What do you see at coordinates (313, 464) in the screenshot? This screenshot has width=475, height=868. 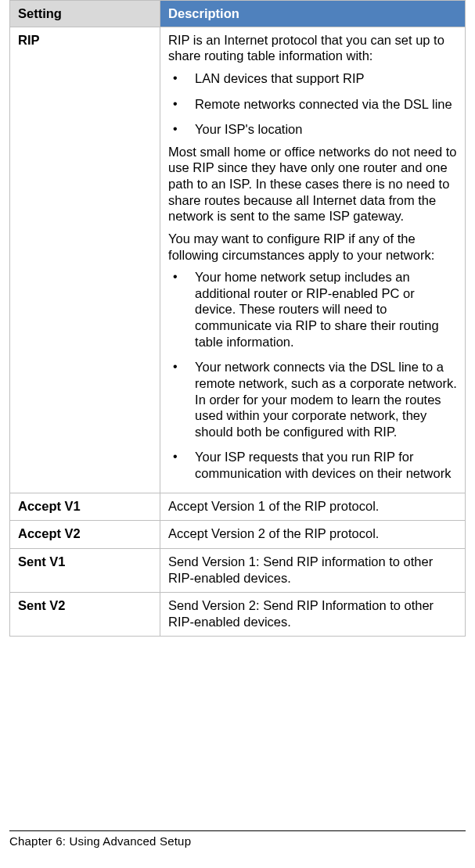 I see `list-item: Your ISP requests that you run RIP for c…` at bounding box center [313, 464].